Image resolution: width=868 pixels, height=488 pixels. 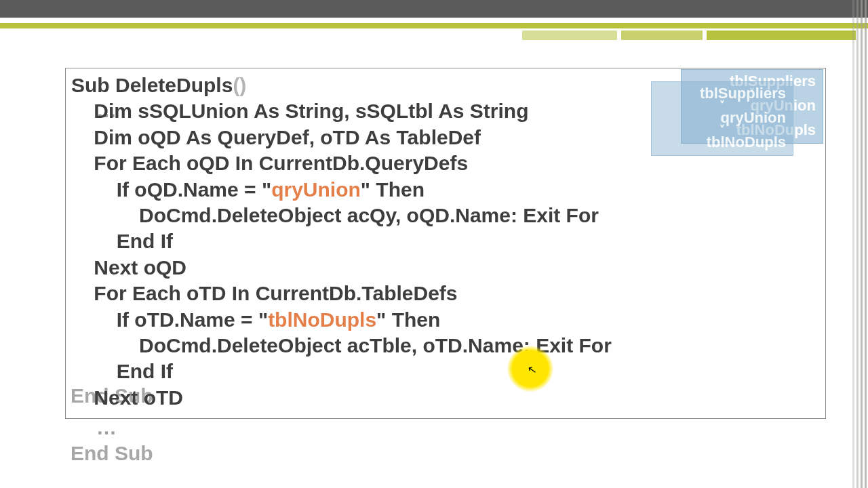 I want to click on accent-stripes, so click(x=687, y=35).